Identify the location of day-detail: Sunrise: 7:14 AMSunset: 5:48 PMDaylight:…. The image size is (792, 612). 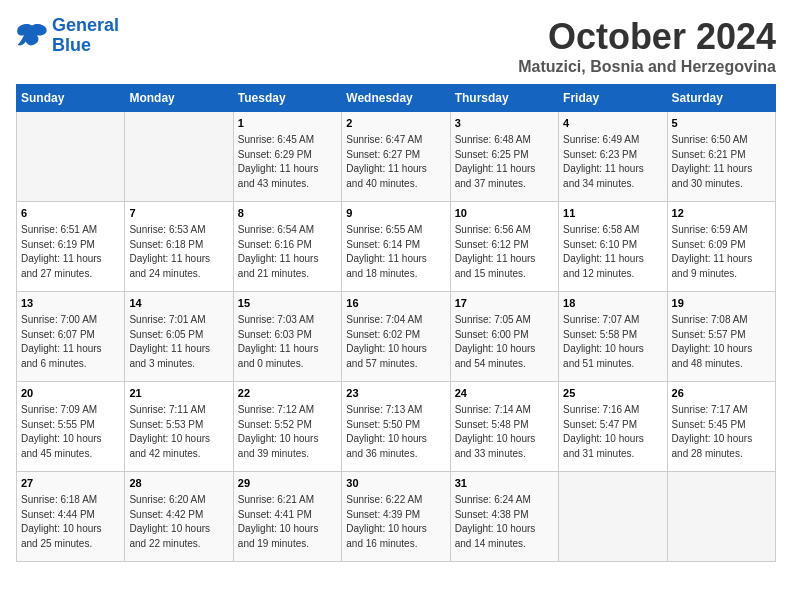
(504, 432).